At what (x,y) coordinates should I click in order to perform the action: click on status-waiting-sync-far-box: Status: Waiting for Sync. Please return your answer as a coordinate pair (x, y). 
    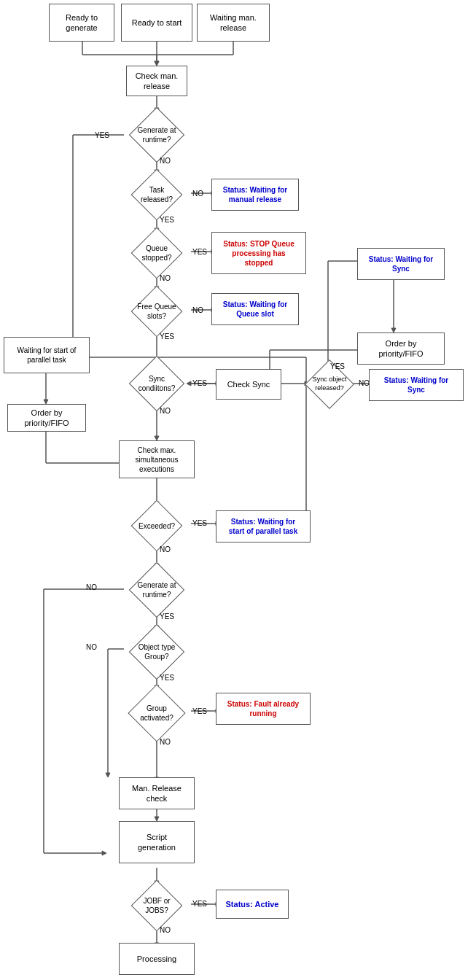
    Looking at the image, I should click on (416, 385).